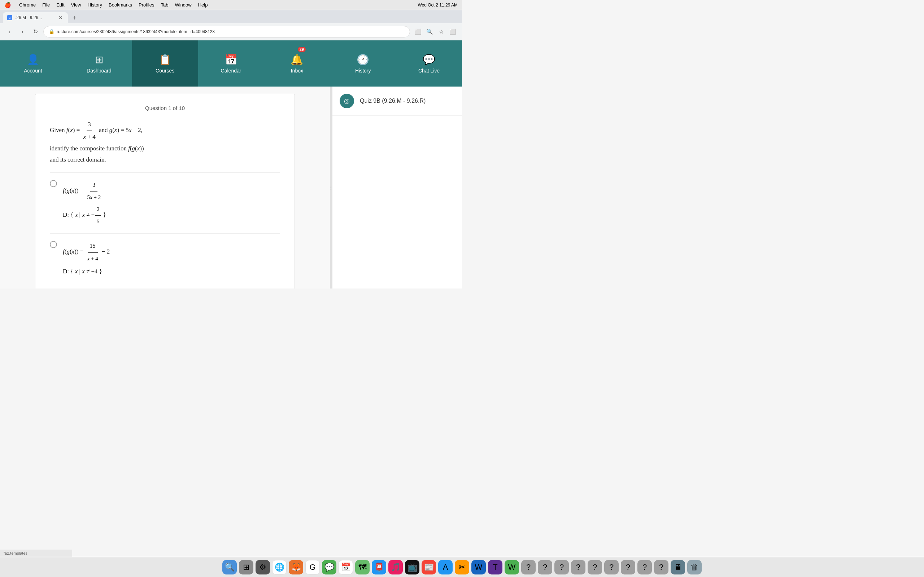 The width and height of the screenshot is (924, 577). Describe the element at coordinates (84, 215) in the screenshot. I see `option-a-domain: D: { x | x ≠ −25 }` at that location.